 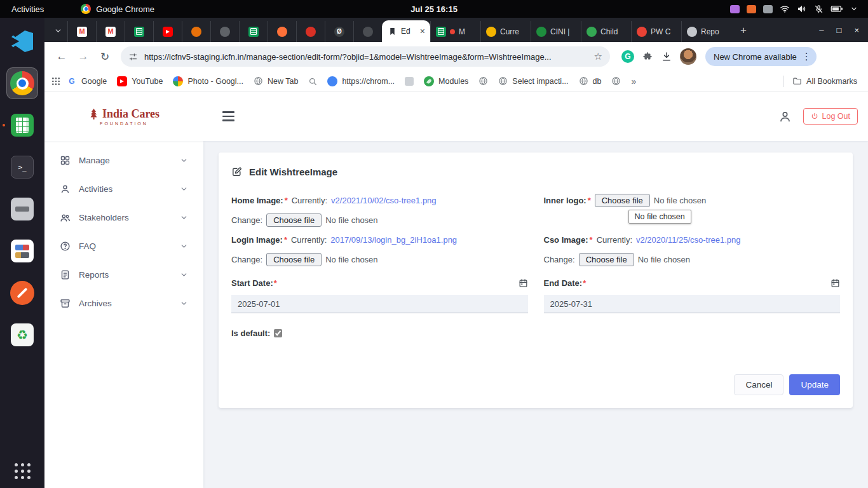 What do you see at coordinates (384, 201) in the screenshot?
I see `home-image-current-link: v2/2021/10/02/cso-tree1.png` at bounding box center [384, 201].